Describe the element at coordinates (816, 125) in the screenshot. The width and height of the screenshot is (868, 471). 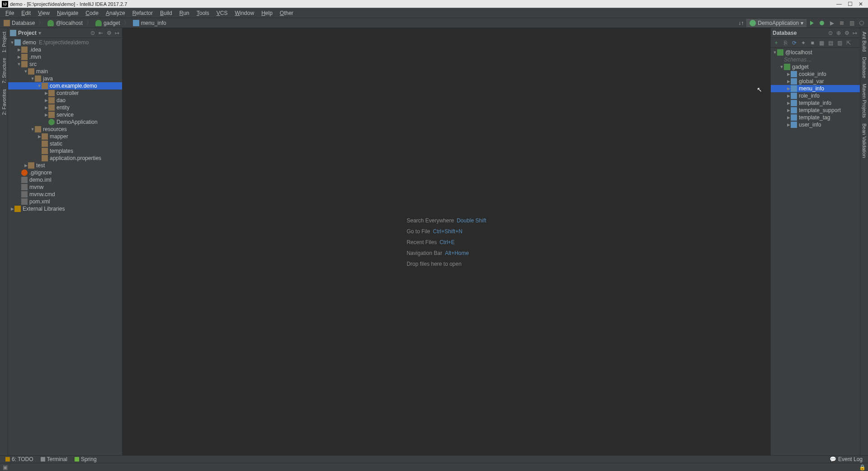
I see `db-node-user_info: ▶user_info` at that location.